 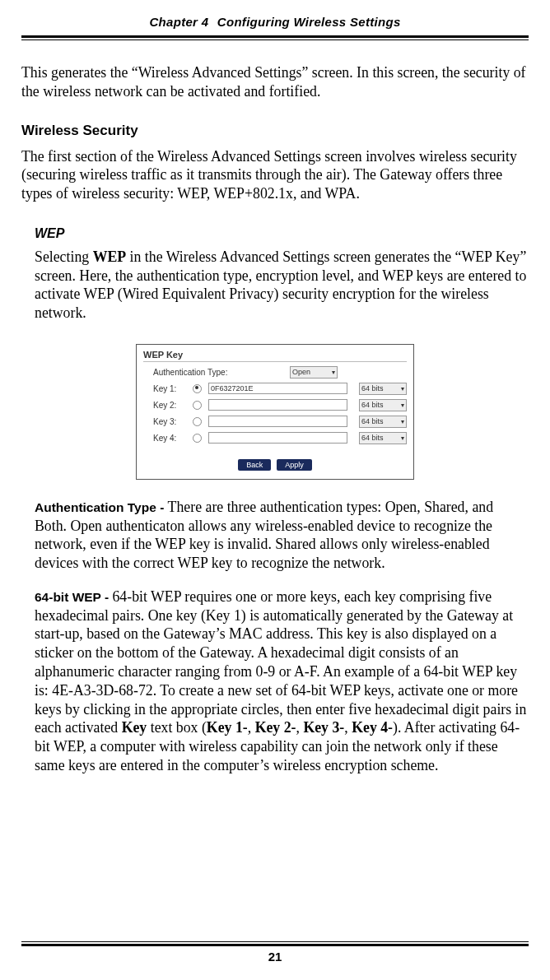 I want to click on label-64bit-wep: 64-bit WEP -, so click(x=73, y=597).